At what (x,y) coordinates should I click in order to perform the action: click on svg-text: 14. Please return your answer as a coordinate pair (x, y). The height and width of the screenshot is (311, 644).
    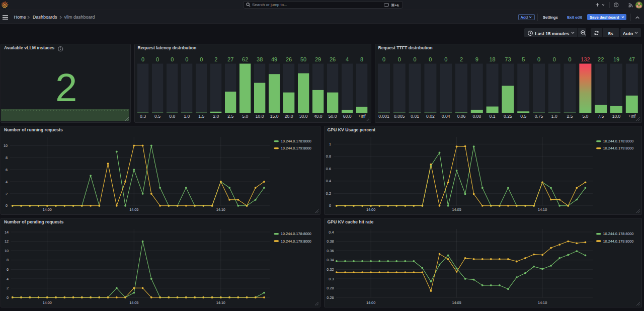
    Looking at the image, I should click on (7, 232).